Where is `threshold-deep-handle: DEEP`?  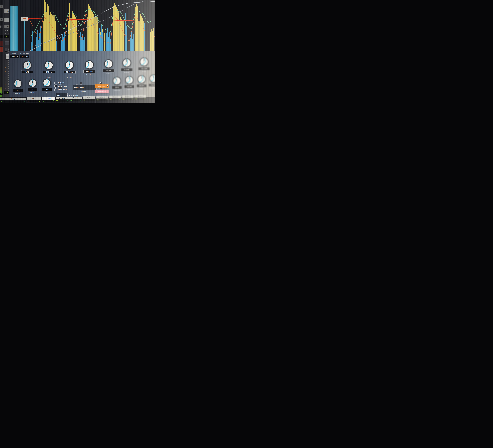
threshold-deep-handle: DEEP is located at coordinates (25, 19).